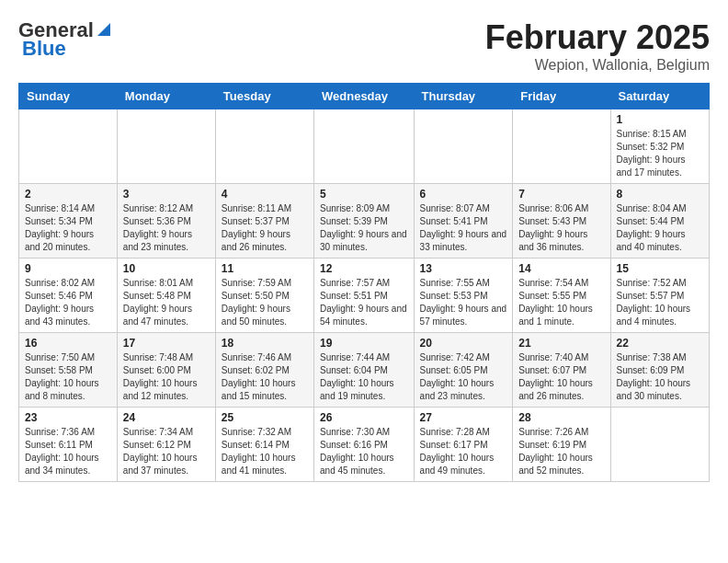 This screenshot has width=728, height=563. I want to click on calendar-week-1: 2Sunrise: 8:14 AM Sunset: 5:34 PM Daylig…, so click(364, 221).